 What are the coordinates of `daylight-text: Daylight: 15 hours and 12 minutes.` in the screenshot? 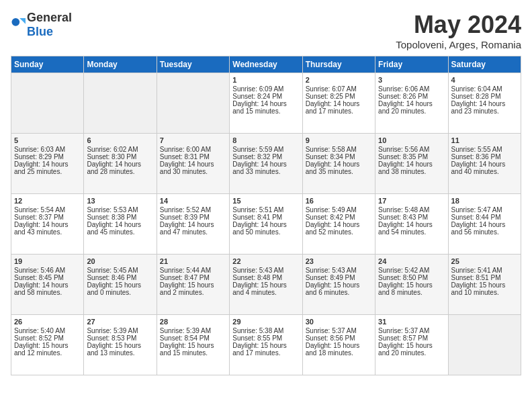 It's located at (42, 349).